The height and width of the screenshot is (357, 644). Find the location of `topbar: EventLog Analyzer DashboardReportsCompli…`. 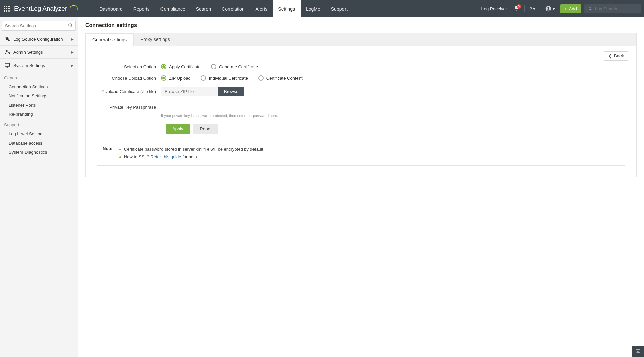

topbar: EventLog Analyzer DashboardReportsCompli… is located at coordinates (322, 9).